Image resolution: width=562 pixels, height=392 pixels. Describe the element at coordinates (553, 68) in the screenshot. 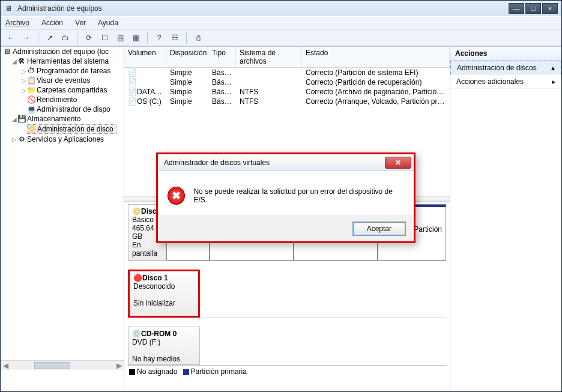

I see `chevron-up-icon: ▴` at that location.